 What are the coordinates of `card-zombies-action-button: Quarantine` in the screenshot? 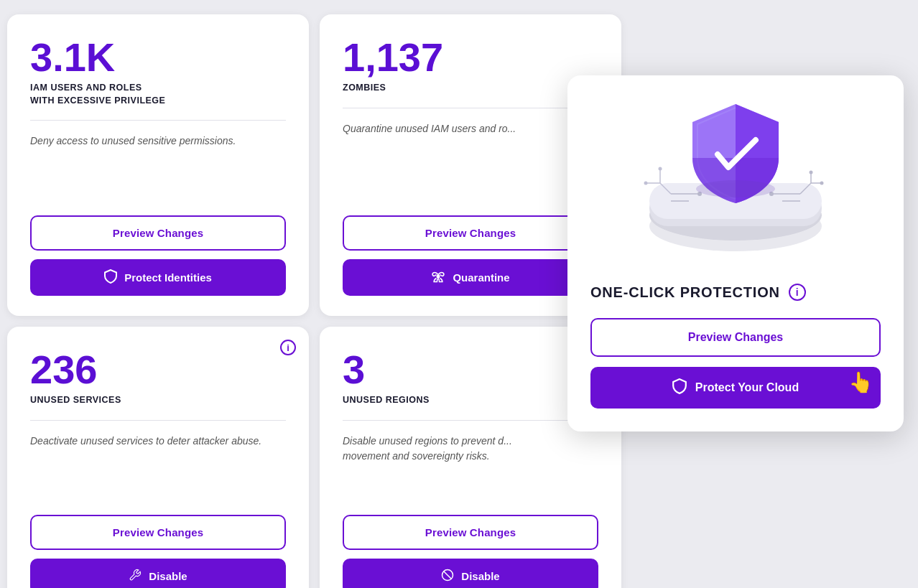 It's located at (470, 277).